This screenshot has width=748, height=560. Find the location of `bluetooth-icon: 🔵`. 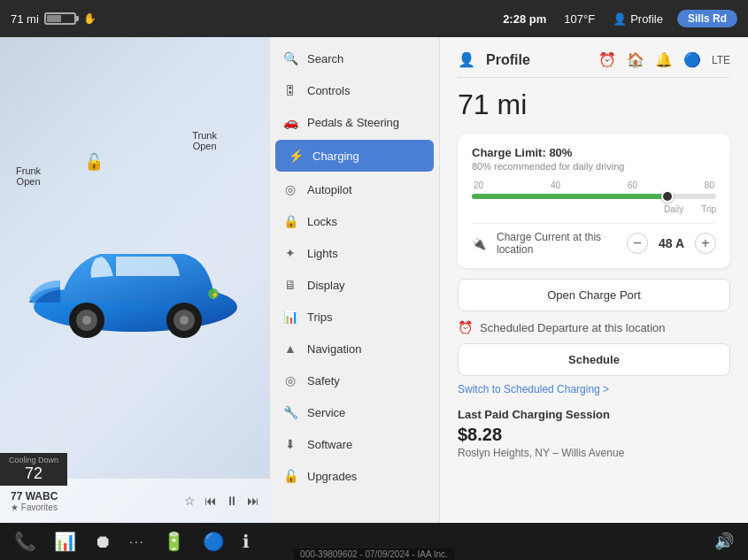

bluetooth-icon: 🔵 is located at coordinates (692, 60).